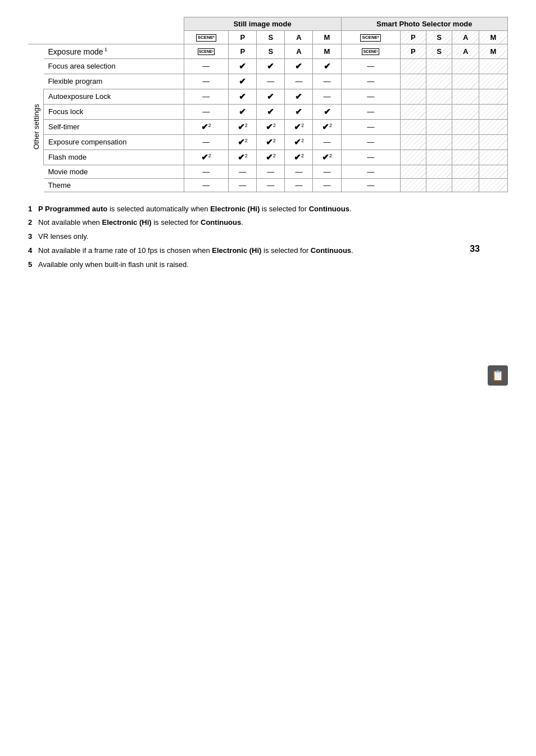 This screenshot has height=756, width=536. What do you see at coordinates (371, 52) in the screenshot?
I see `exp-smart-scene: SCENE*` at bounding box center [371, 52].